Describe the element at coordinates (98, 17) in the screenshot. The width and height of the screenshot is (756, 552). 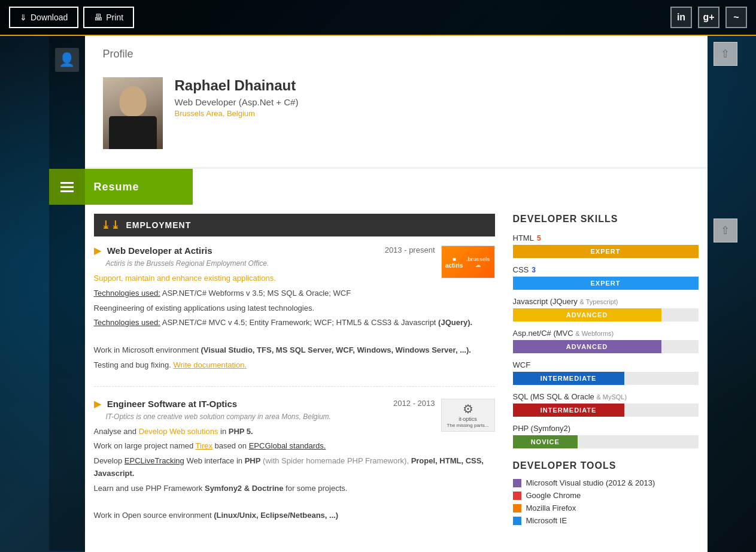
I see `print-icon: 🖶` at that location.